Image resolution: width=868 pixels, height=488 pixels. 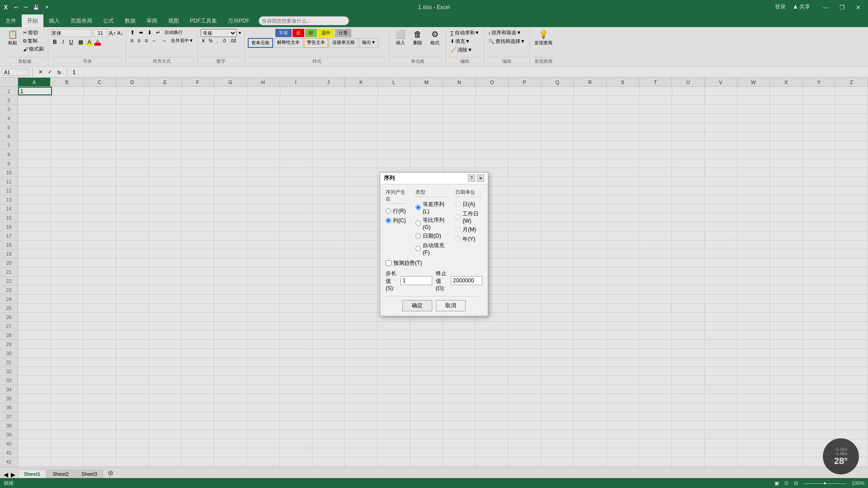 I want to click on type-autofill-option: 自动填充(F), so click(x=431, y=249).